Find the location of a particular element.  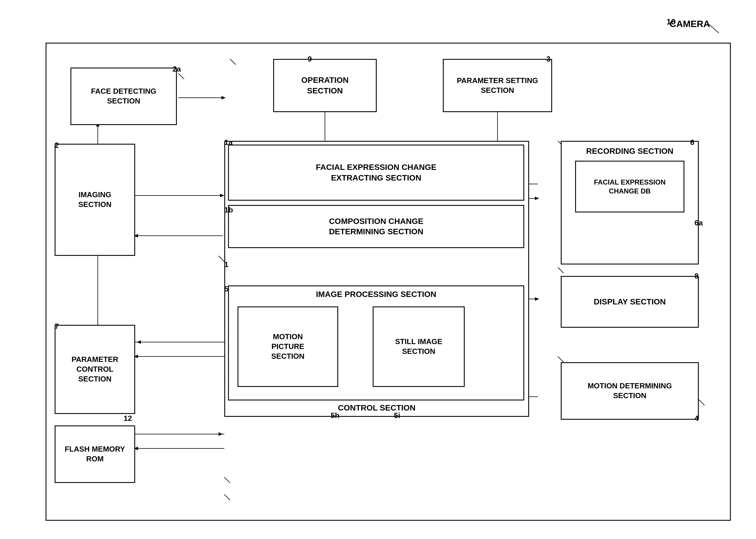

parameter-control-box: PARAMETER CONTROL SECTION is located at coordinates (95, 369).